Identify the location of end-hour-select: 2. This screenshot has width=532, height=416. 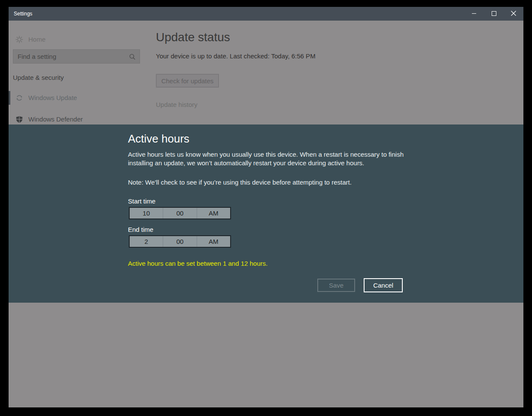
(146, 241).